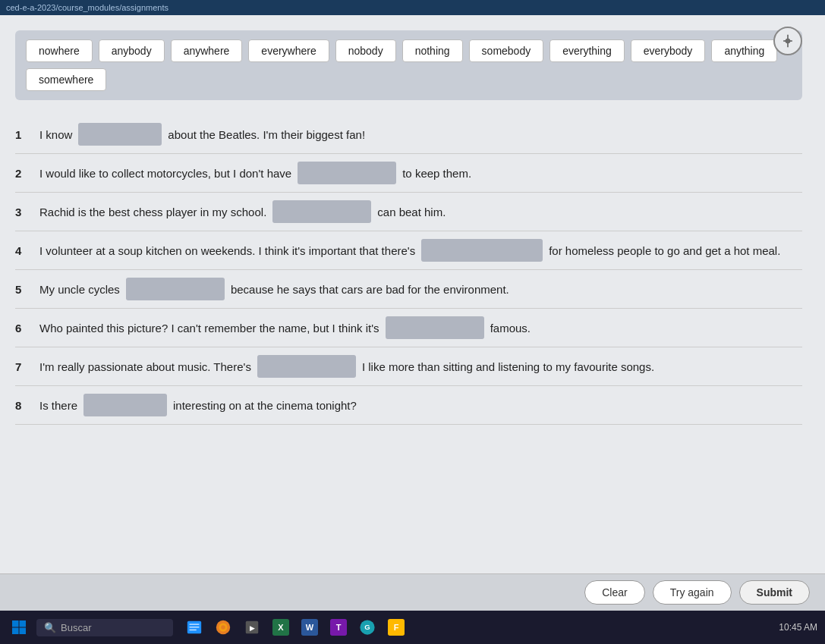 This screenshot has width=825, height=644. What do you see at coordinates (413, 627) in the screenshot?
I see `taskbar: 🔍 Buscar ▶` at bounding box center [413, 627].